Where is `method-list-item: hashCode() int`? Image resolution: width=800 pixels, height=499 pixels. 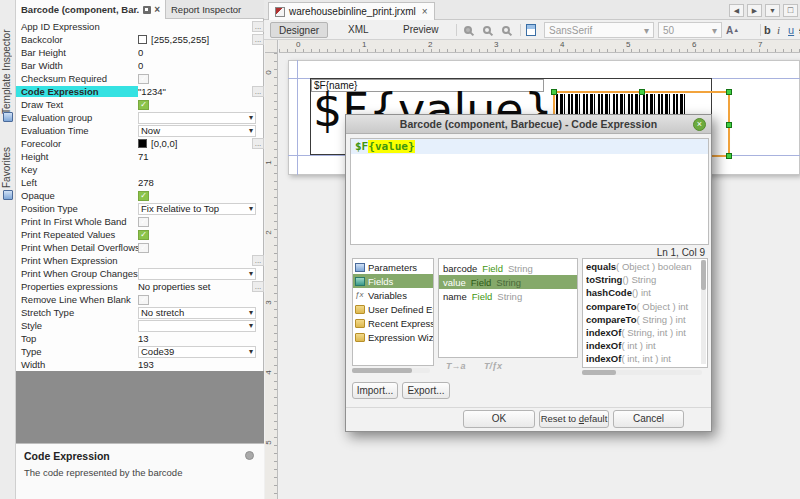 method-list-item: hashCode() int is located at coordinates (646, 294).